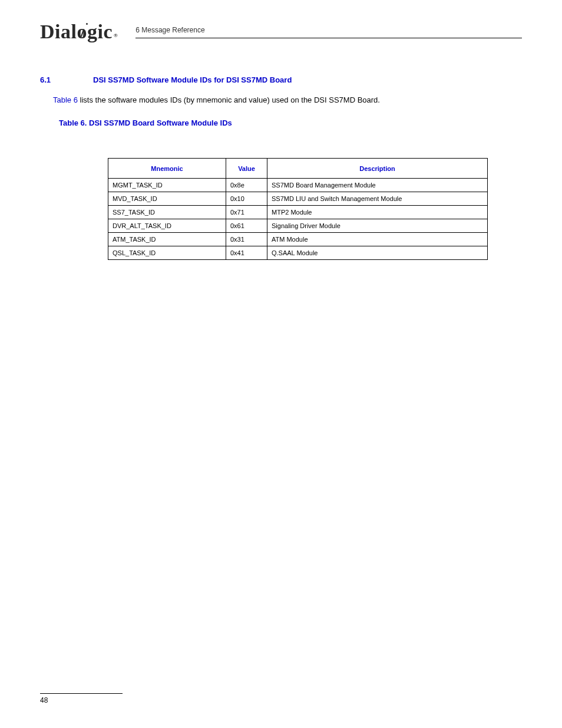  What do you see at coordinates (329, 32) in the screenshot?
I see `chapter-title: 6 Message Reference` at bounding box center [329, 32].